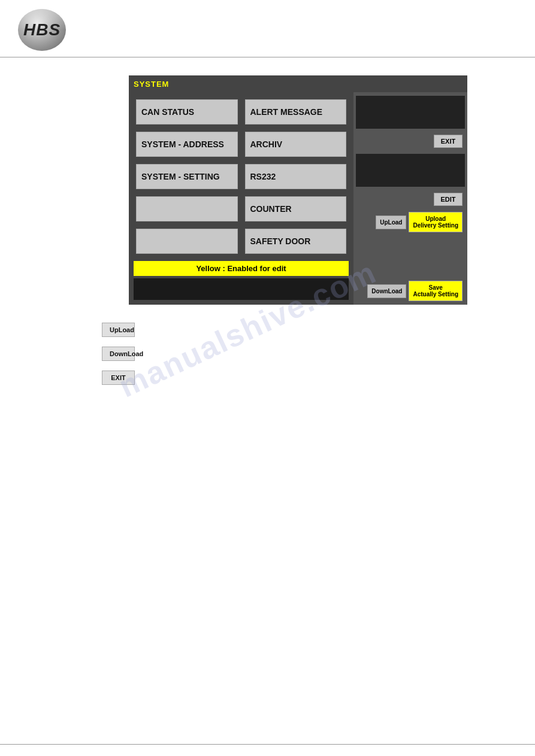 The width and height of the screenshot is (535, 756). What do you see at coordinates (410, 141) in the screenshot?
I see `exit-row: EXIT` at bounding box center [410, 141].